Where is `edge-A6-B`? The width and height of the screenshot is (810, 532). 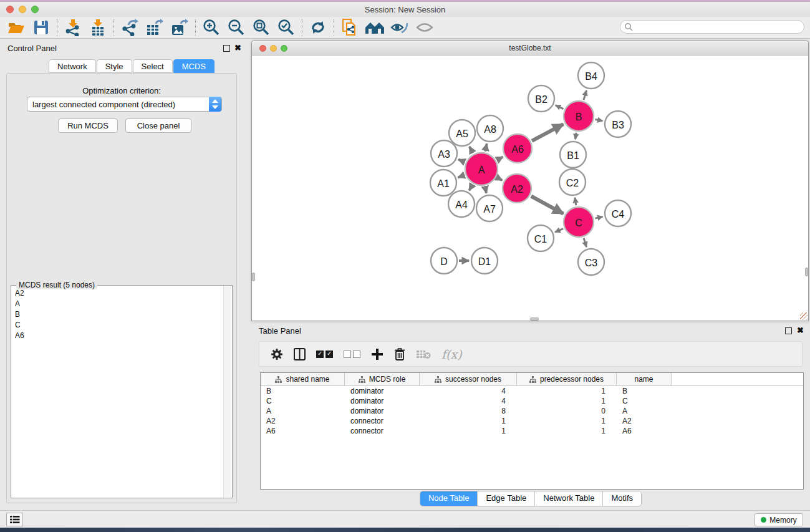
edge-A6-B is located at coordinates (547, 132).